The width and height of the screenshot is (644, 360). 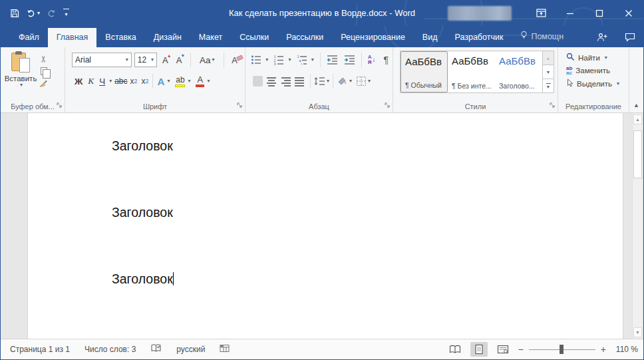 I want to click on decrease-indent-icon, so click(x=333, y=60).